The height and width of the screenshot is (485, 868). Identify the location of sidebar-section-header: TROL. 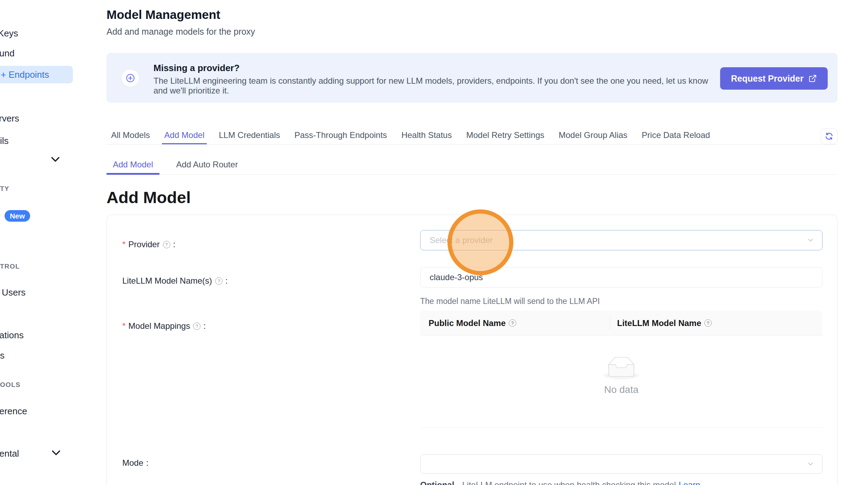
(10, 266).